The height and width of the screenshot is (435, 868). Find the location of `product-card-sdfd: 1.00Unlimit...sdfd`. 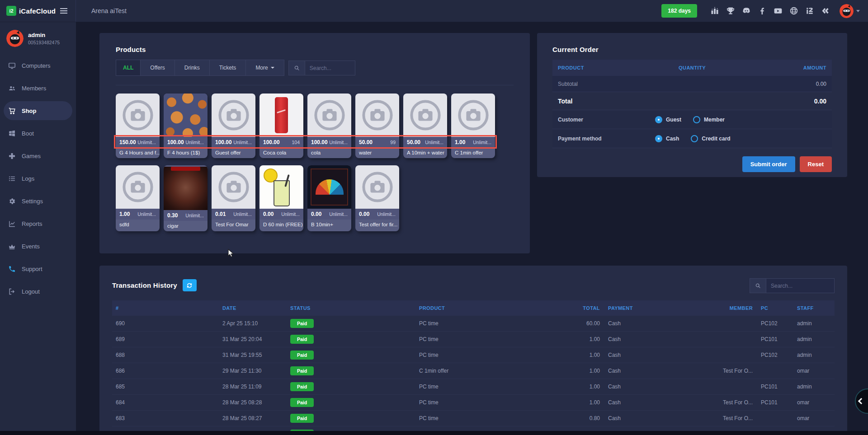

product-card-sdfd: 1.00Unlimit...sdfd is located at coordinates (137, 198).